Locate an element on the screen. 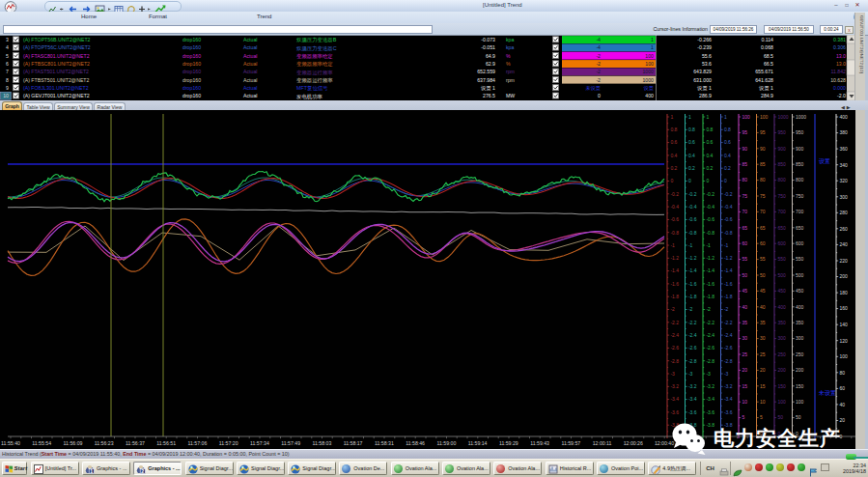 This screenshot has height=477, width=868. svg-text: -1.6 is located at coordinates (711, 284).